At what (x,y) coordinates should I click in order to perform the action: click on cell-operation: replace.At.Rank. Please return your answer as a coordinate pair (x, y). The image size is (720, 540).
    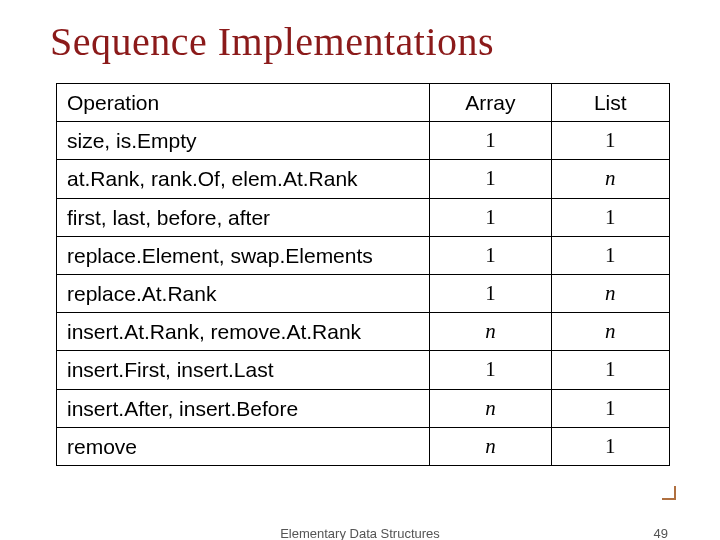
    Looking at the image, I should click on (244, 293).